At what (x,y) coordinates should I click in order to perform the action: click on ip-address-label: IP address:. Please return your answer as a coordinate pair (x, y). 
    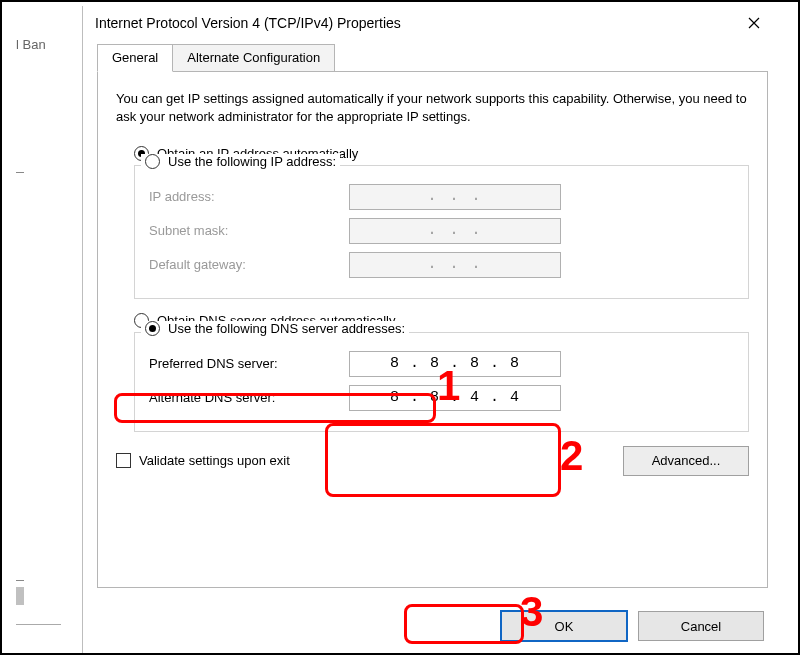
    Looking at the image, I should click on (249, 196).